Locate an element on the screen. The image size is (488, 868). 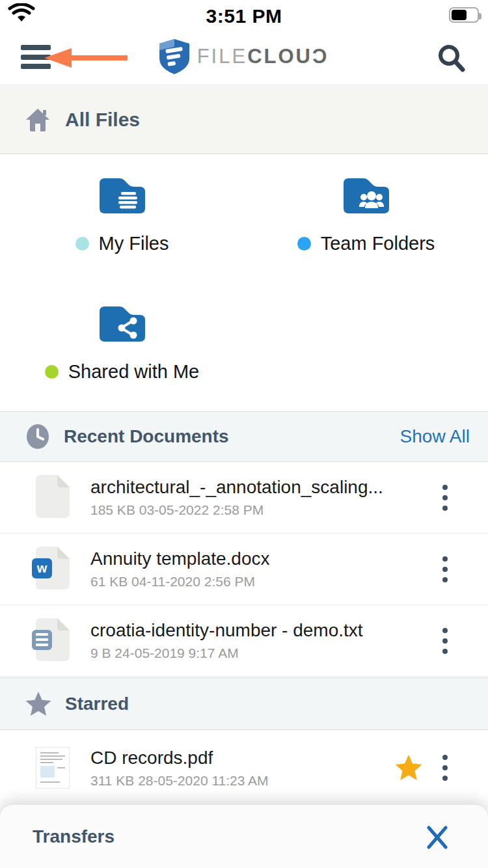
search-icon is located at coordinates (452, 58).